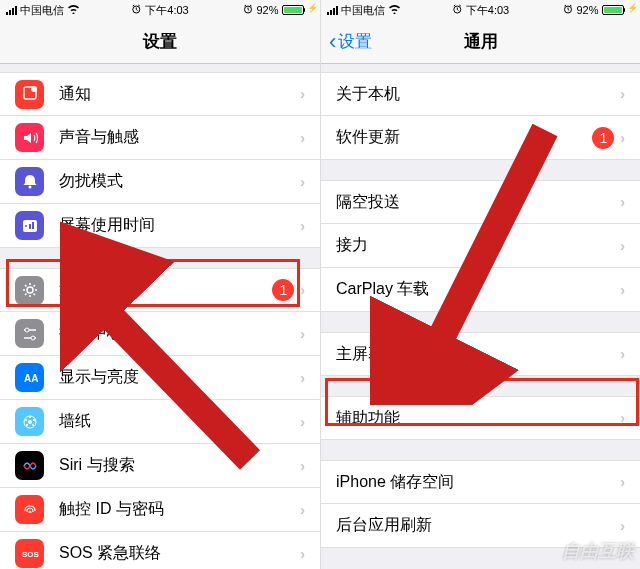 This screenshot has width=640, height=569. Describe the element at coordinates (176, 138) in the screenshot. I see `row-label: 声音与触感` at that location.